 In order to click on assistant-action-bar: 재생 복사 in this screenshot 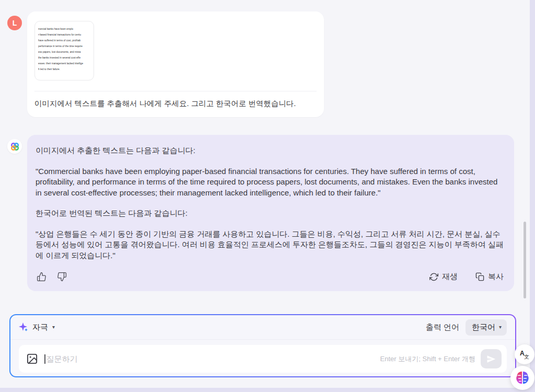, I will do `click(270, 277)`.